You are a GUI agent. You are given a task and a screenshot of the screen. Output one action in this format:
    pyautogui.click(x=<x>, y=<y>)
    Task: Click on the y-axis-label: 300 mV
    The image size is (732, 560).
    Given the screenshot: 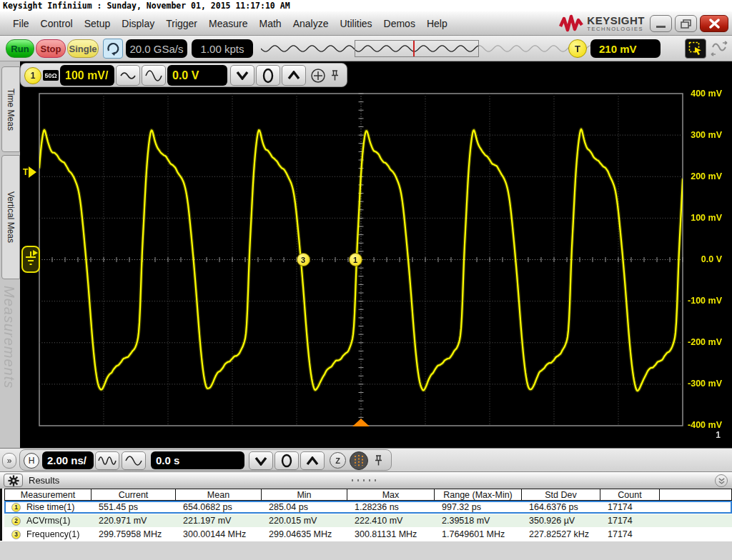 What is the action you would take?
    pyautogui.click(x=701, y=135)
    